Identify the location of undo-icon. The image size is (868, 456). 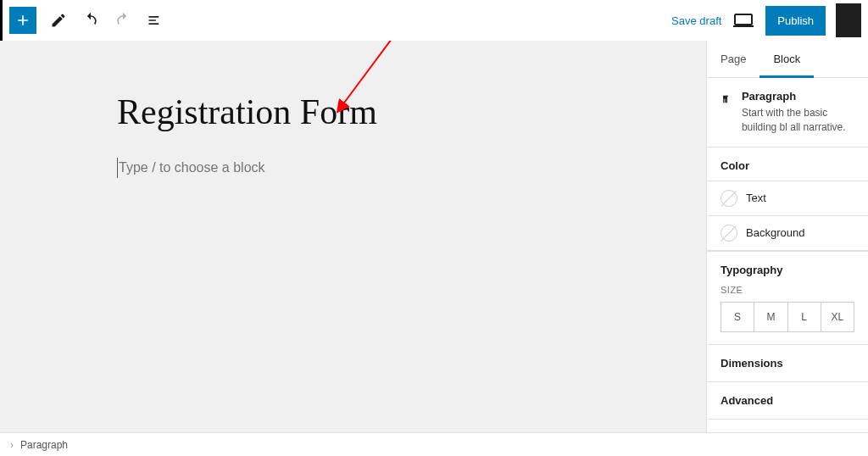
(91, 20).